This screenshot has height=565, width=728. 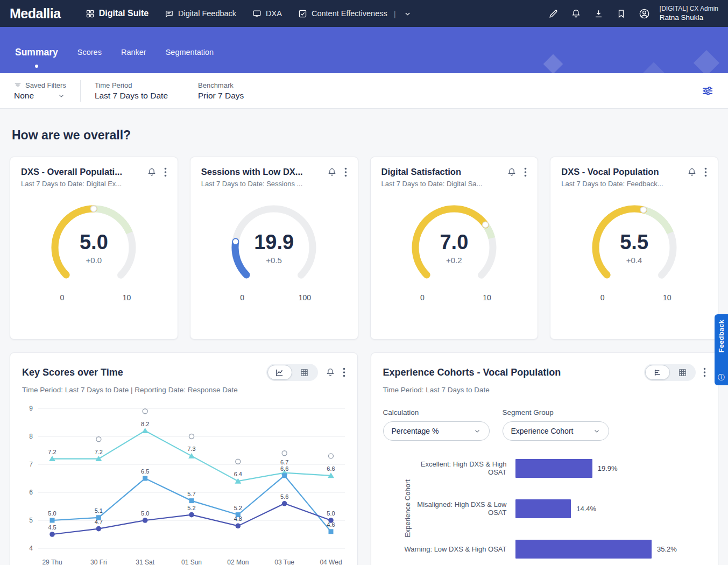 What do you see at coordinates (145, 471) in the screenshot?
I see `svg-text: 6.5` at bounding box center [145, 471].